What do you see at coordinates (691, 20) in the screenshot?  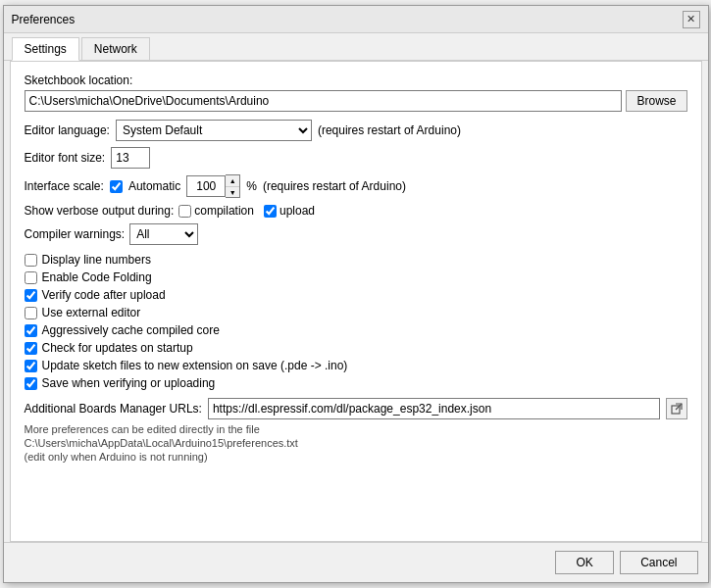 I see `close-button: ✕` at bounding box center [691, 20].